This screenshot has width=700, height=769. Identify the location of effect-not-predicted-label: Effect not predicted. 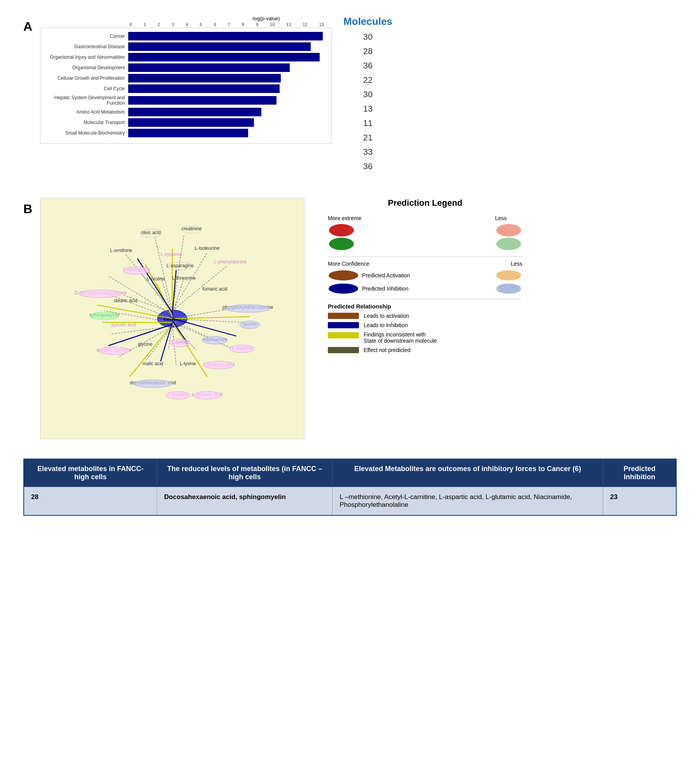
(387, 350).